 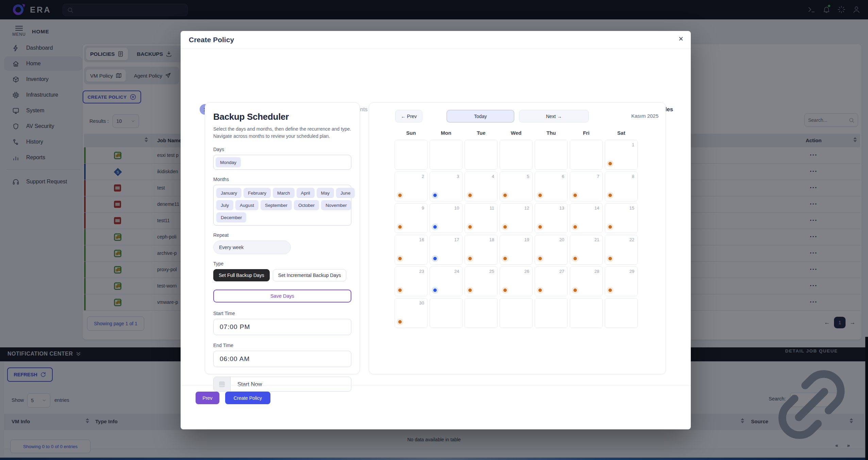 I want to click on month-chip: September, so click(x=276, y=205).